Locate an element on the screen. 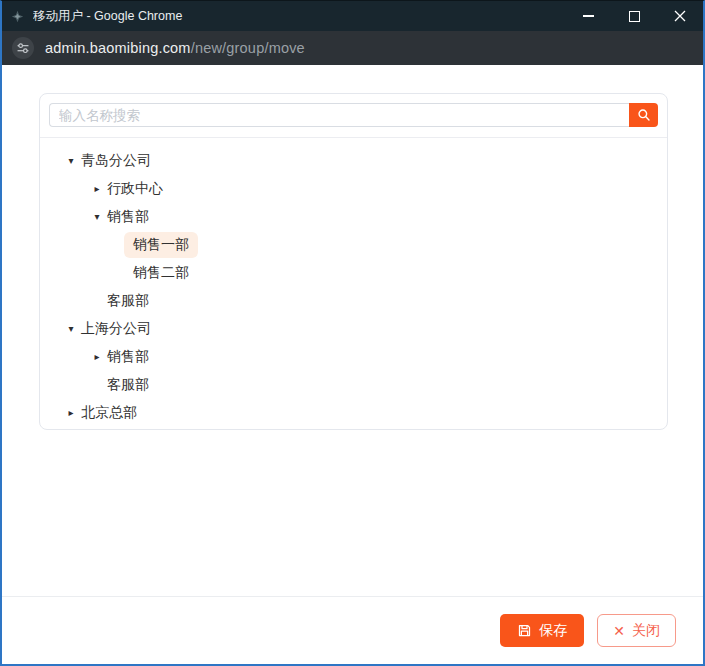  title-bar: 移动用户 - Google Chrome is located at coordinates (352, 16).